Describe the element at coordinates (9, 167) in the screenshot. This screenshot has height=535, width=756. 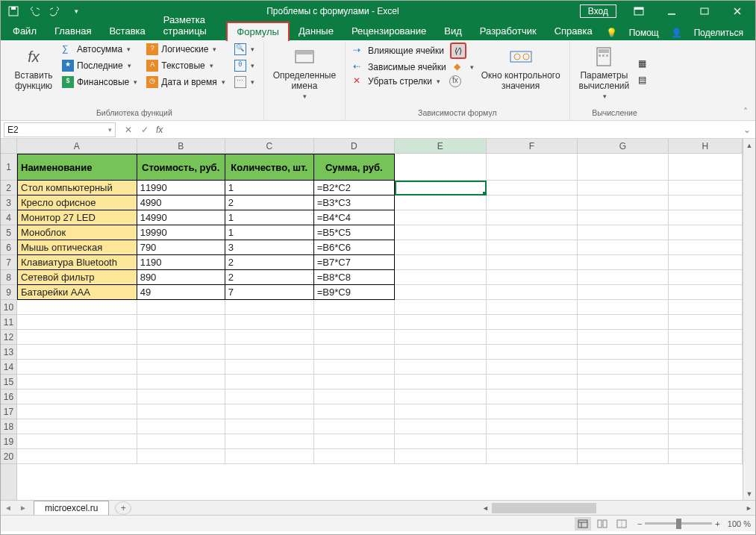
I see `row-header: 1` at that location.